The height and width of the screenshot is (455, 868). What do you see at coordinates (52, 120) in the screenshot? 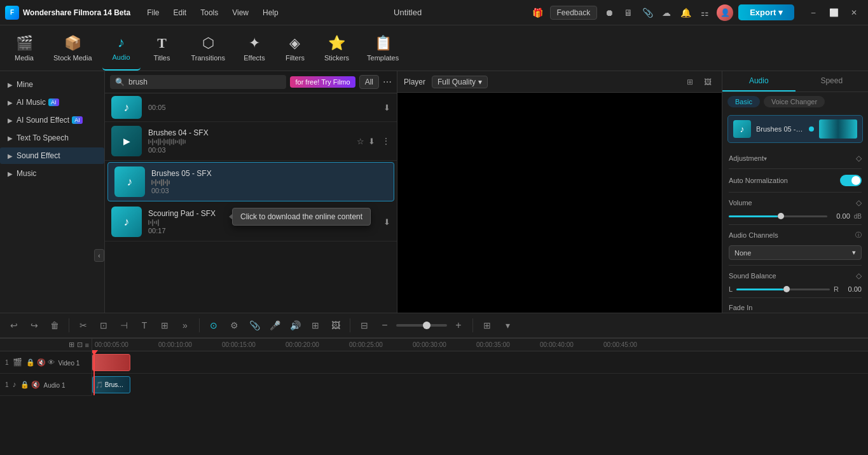
I see `sidebar-item-ai-sound-effect: ▶ AI Sound Effect AI` at bounding box center [52, 120].